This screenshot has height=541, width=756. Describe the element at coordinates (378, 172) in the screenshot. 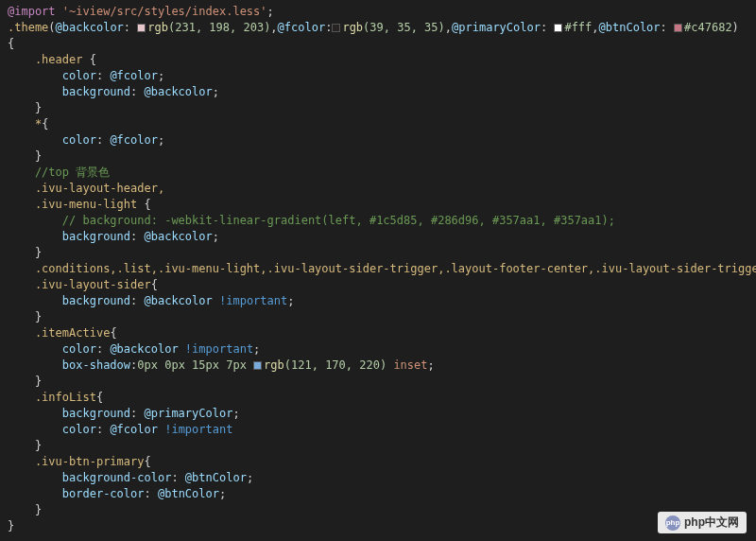

I see `code-line: //top 背景色` at that location.